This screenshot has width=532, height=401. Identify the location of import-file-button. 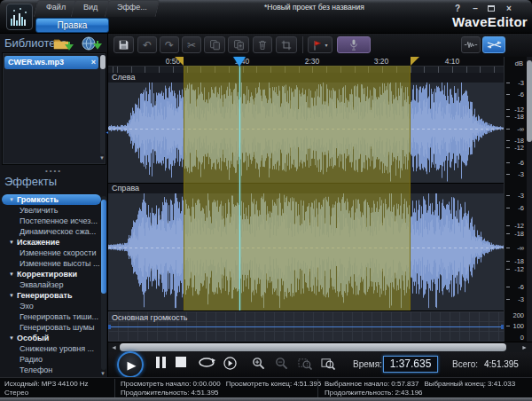
(64, 45).